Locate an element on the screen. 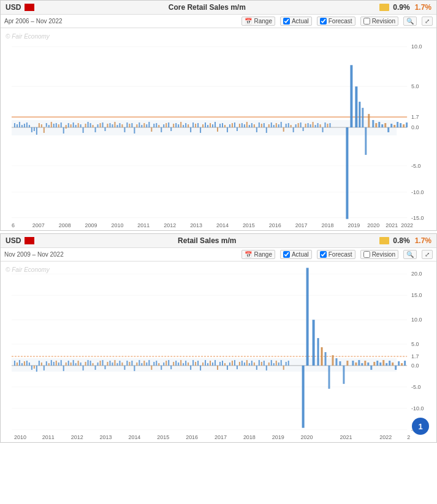 This screenshot has width=437, height=504. svg-text: 1.7 is located at coordinates (415, 356).